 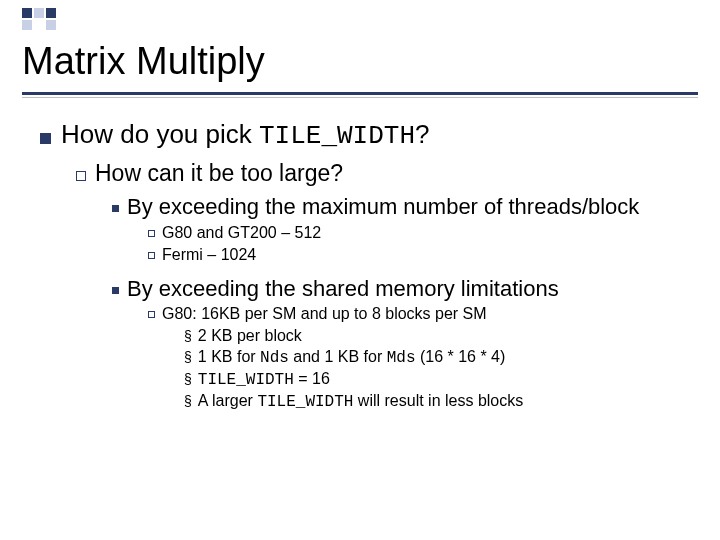 What do you see at coordinates (441, 369) in the screenshot?
I see `bullet-level5-group: §2 KB per block §1 KB for Nds and 1 KB f…` at bounding box center [441, 369].